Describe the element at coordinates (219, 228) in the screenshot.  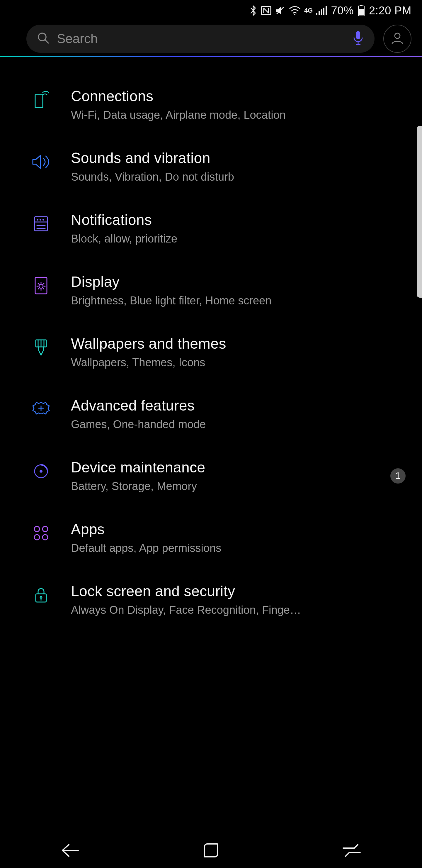
I see `settings-item-notifications: NotificationsBlock, allow, prioritize` at that location.